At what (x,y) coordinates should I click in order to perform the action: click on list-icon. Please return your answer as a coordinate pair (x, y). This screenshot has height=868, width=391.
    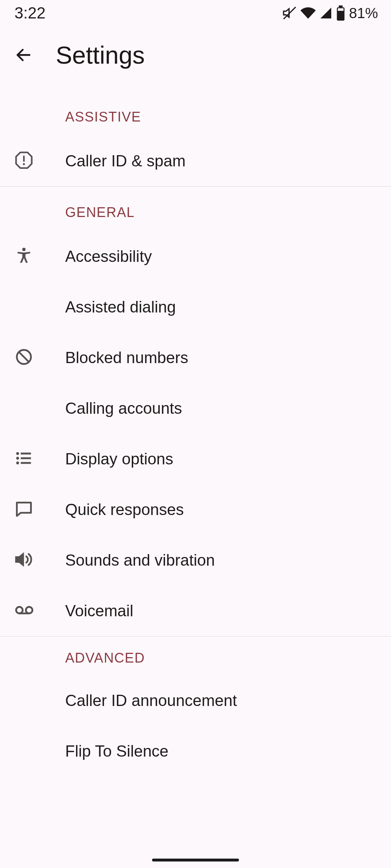
    Looking at the image, I should click on (24, 459).